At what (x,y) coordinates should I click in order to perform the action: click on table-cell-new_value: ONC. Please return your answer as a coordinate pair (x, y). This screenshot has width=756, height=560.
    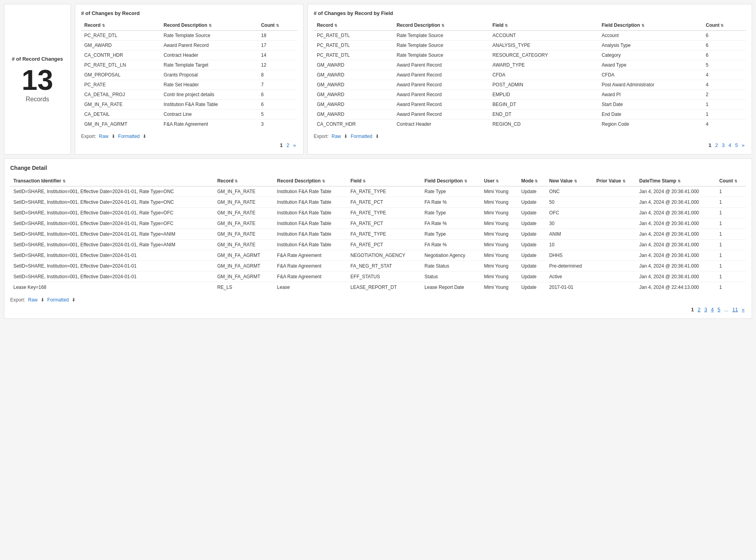
    Looking at the image, I should click on (570, 192).